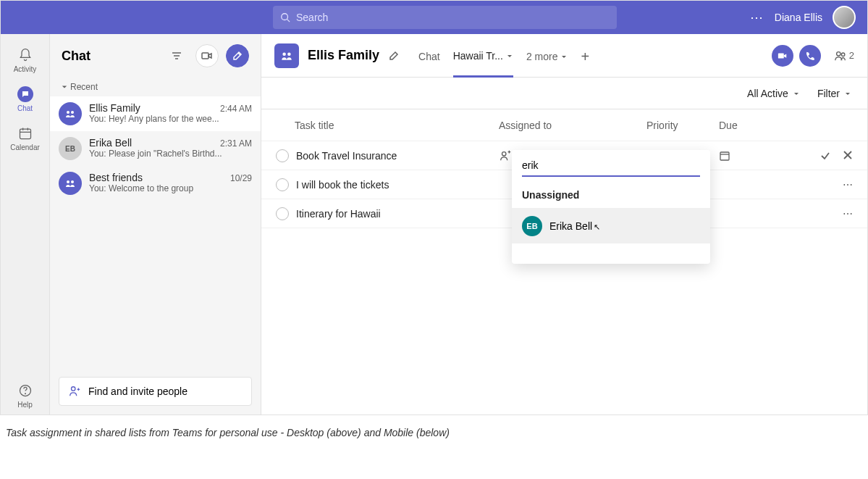 The width and height of the screenshot is (868, 479). I want to click on check-icon, so click(825, 156).